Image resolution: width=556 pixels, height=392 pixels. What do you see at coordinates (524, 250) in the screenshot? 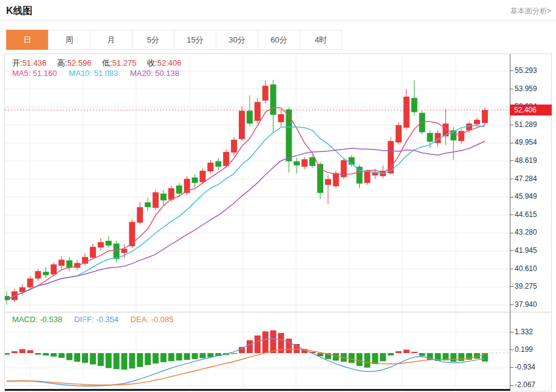
I see `axis-tick-label: 41.945` at bounding box center [524, 250].